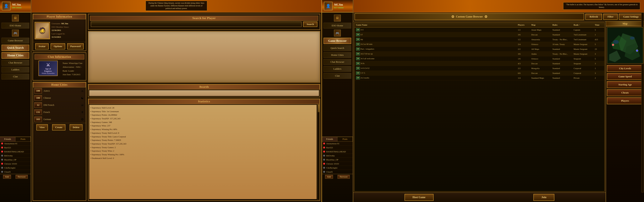  Describe the element at coordinates (64, 24) in the screenshot. I see `username-value: MCJim` at that location.